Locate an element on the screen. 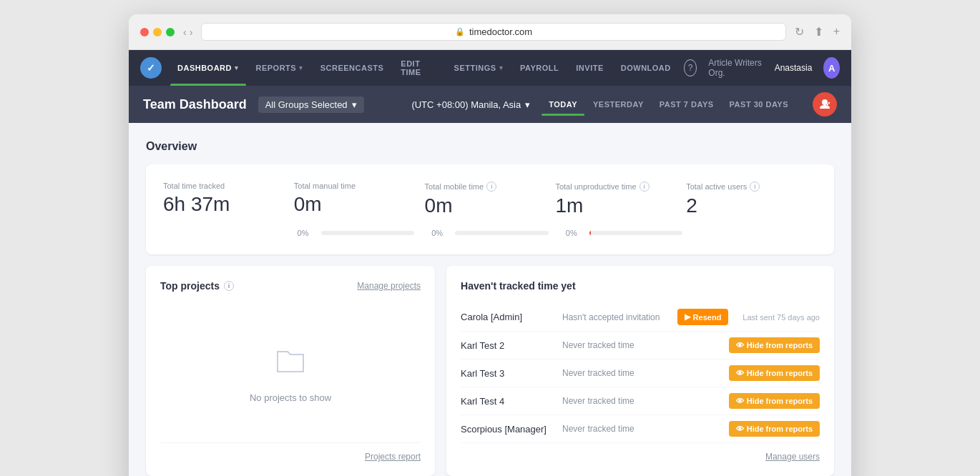  nav-item-invite: INVITE is located at coordinates (589, 68).